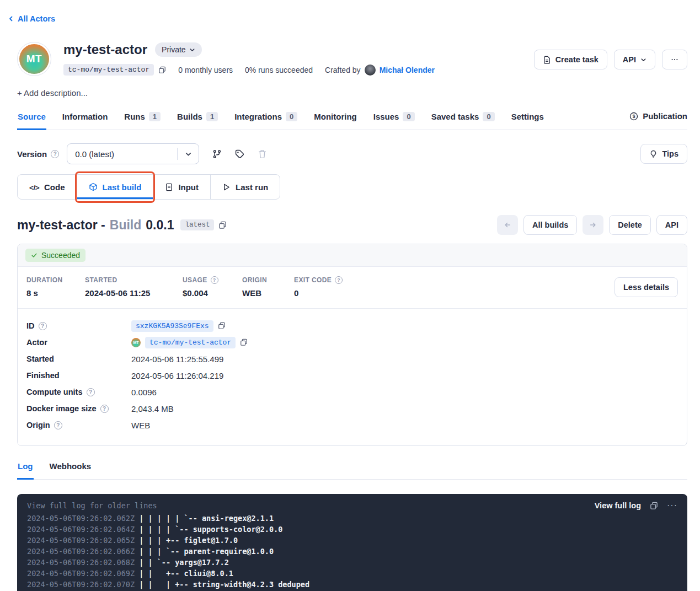  I want to click on visibility-dropdown: Private, so click(179, 50).